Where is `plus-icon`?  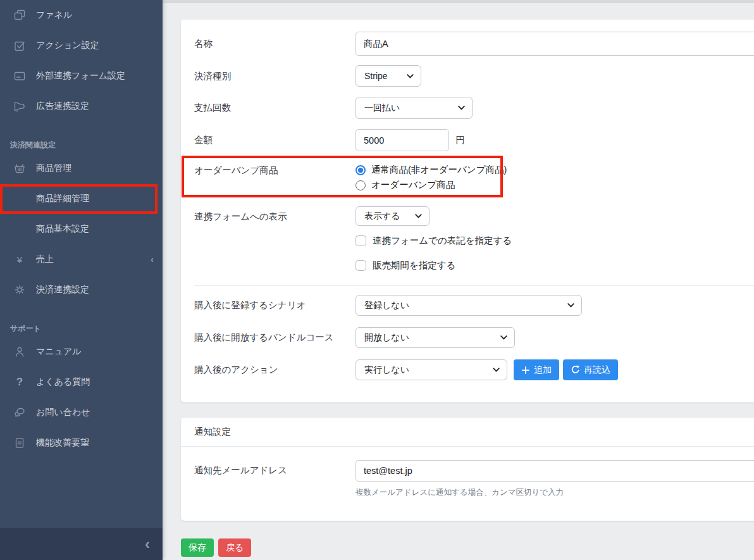 plus-icon is located at coordinates (526, 370).